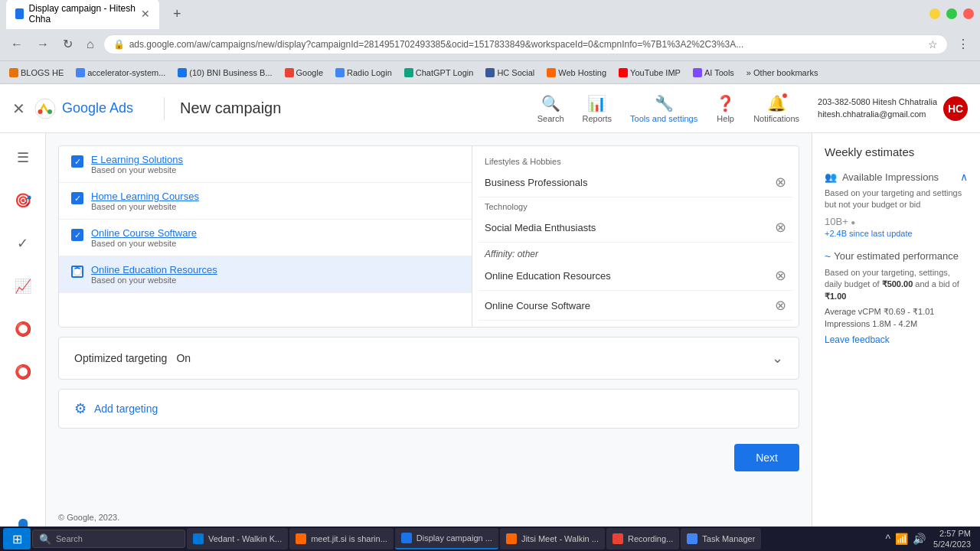  What do you see at coordinates (933, 44) in the screenshot?
I see `bookmark-icon: ☆` at bounding box center [933, 44].